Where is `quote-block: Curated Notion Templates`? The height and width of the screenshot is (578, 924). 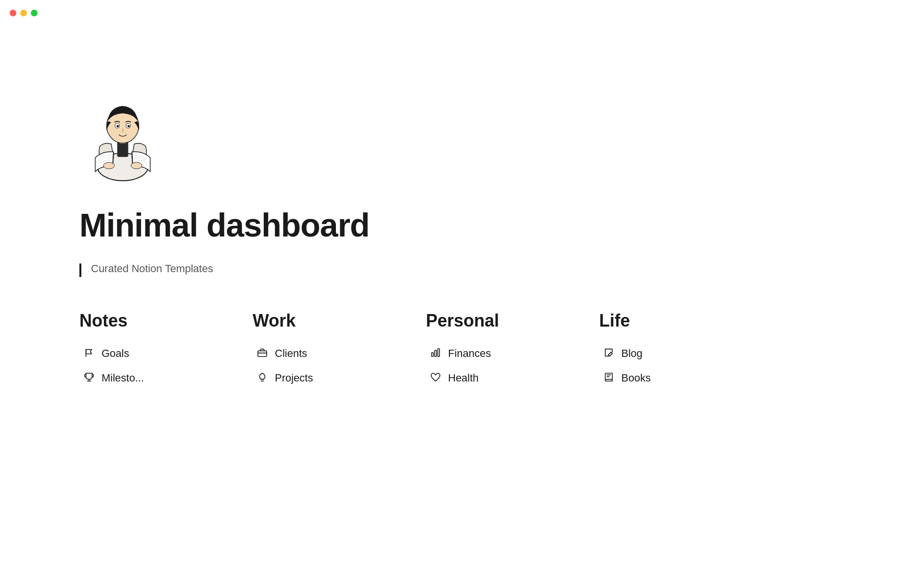 quote-block: Curated Notion Templates is located at coordinates (501, 270).